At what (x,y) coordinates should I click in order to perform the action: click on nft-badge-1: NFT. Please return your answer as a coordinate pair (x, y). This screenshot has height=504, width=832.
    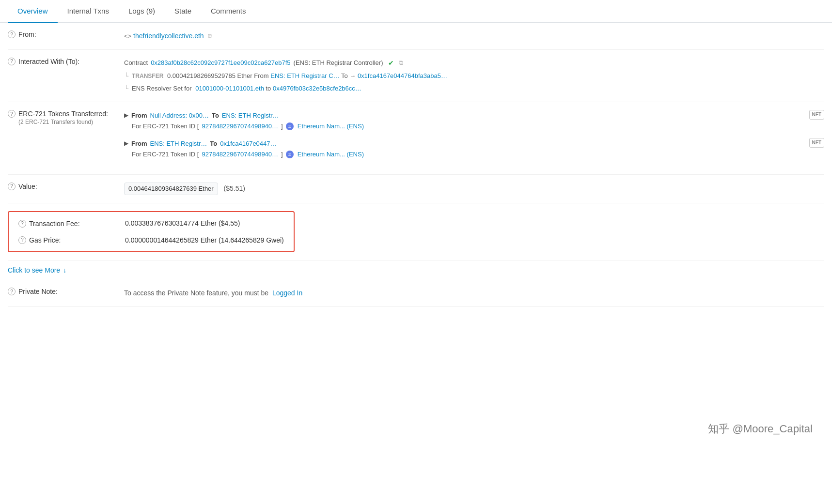
    Looking at the image, I should click on (817, 115).